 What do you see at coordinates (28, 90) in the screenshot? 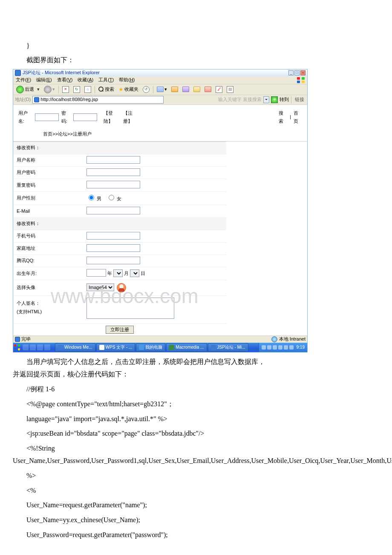
I see `back-button: 后退 ▾` at bounding box center [28, 90].